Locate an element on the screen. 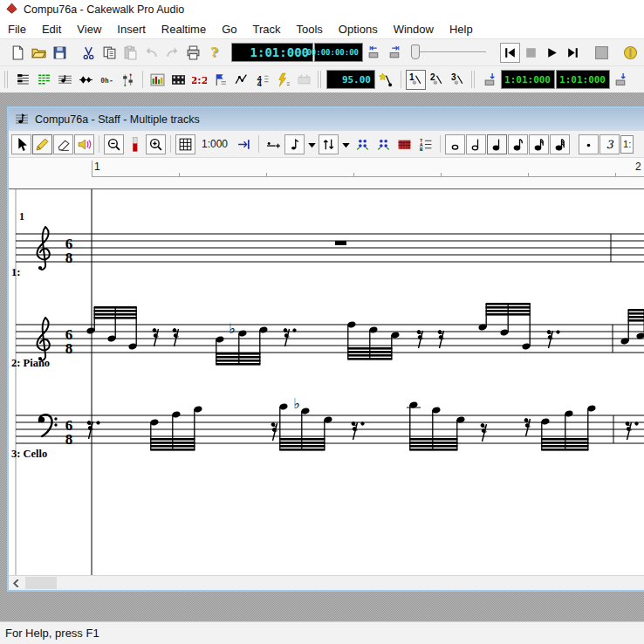 The width and height of the screenshot is (644, 644). paste-button is located at coordinates (131, 52).